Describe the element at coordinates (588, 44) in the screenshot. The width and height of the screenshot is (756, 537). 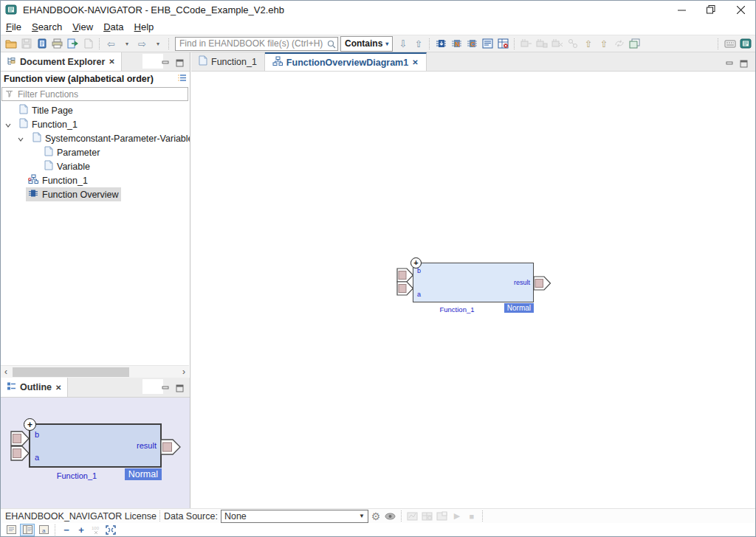
I see `upload-labels-icon: ⇧` at that location.